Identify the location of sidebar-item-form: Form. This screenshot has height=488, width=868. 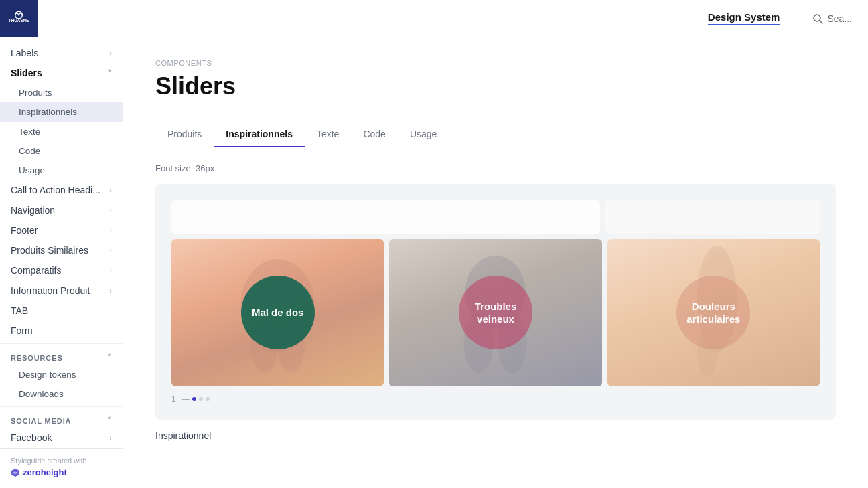
(62, 331).